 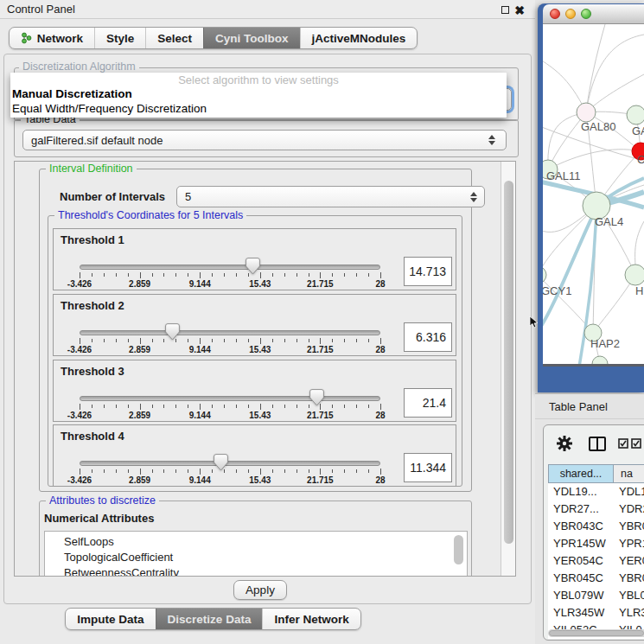 I want to click on settings-scrollbar, so click(x=508, y=368).